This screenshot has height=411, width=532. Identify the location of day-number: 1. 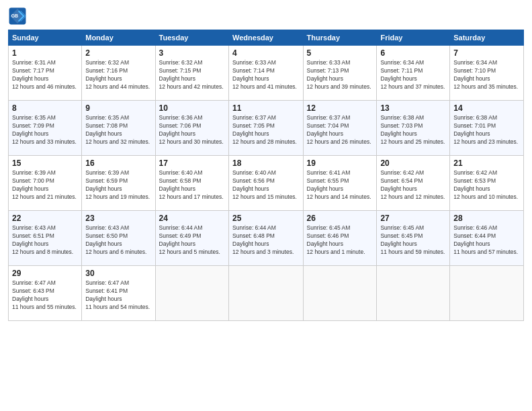
(45, 53).